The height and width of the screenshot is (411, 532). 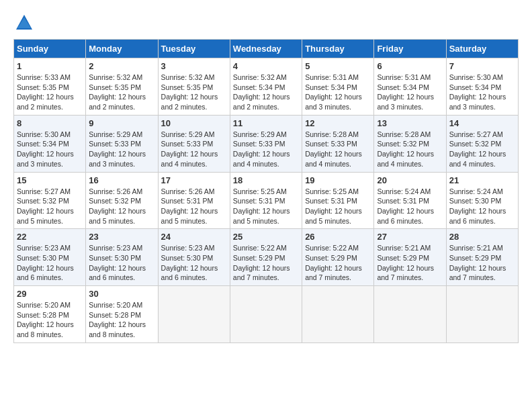 What do you see at coordinates (338, 124) in the screenshot?
I see `day-number: 12` at bounding box center [338, 124].